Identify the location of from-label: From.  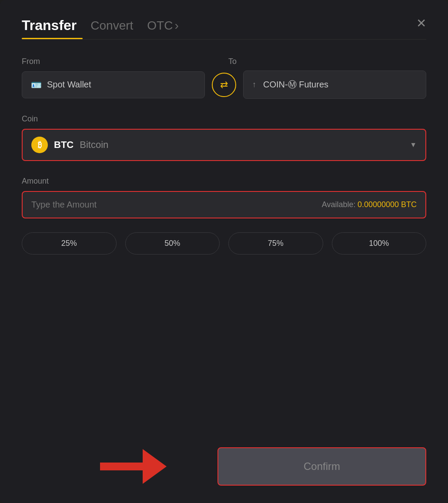
(121, 62).